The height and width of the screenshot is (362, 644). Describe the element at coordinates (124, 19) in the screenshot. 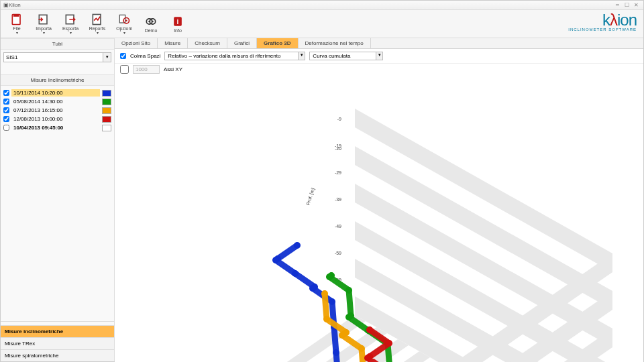

I see `options-icon` at that location.